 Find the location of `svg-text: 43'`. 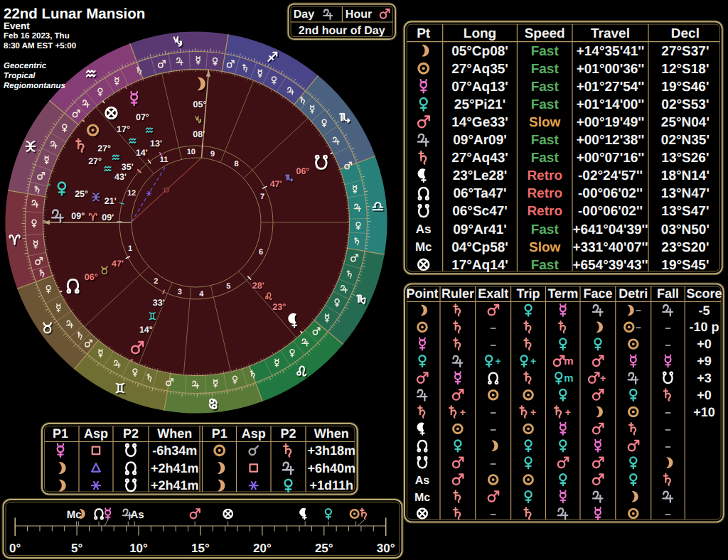

svg-text: 43' is located at coordinates (121, 177).